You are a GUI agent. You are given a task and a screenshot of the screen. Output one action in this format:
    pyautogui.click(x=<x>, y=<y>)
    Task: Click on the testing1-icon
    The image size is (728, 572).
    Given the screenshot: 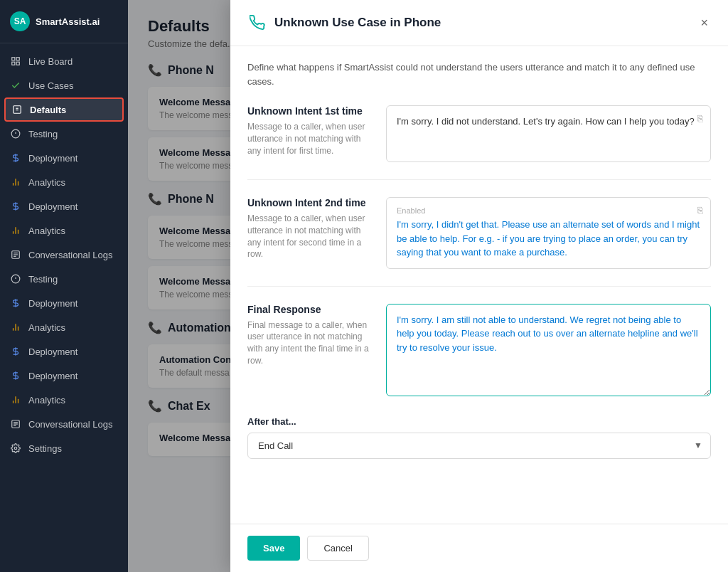 What is the action you would take?
    pyautogui.click(x=16, y=134)
    